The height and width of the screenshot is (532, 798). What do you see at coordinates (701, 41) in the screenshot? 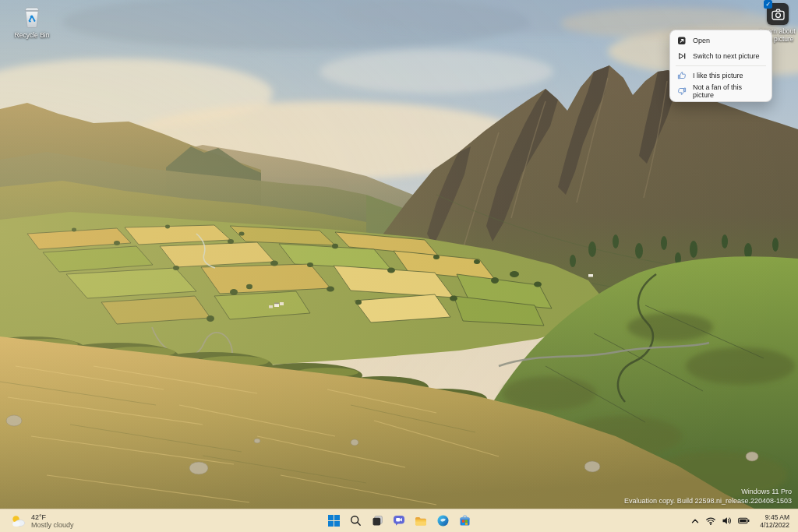
I see `context-menu-label: Open` at bounding box center [701, 41].